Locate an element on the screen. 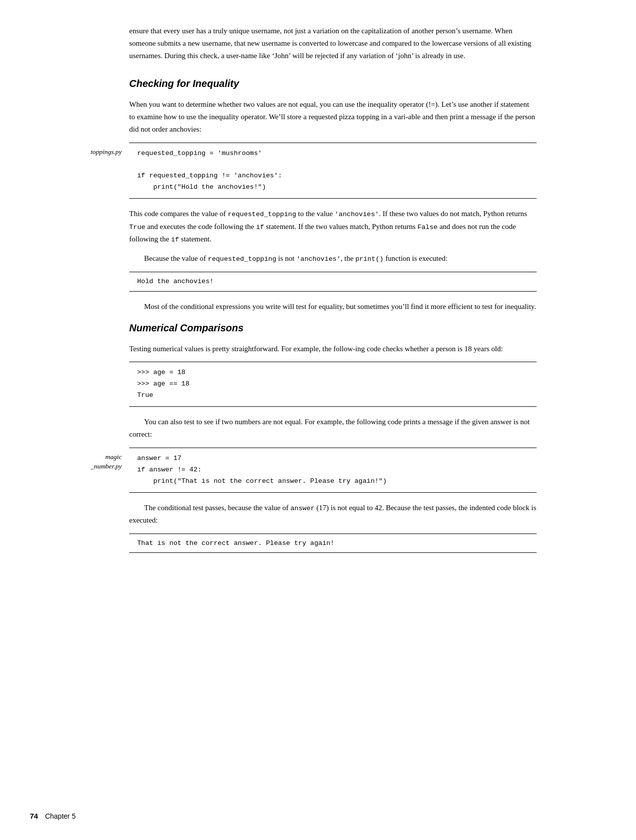 Image resolution: width=636 pixels, height=840 pixels. footer-chapter-label: Chapter 5 is located at coordinates (61, 816).